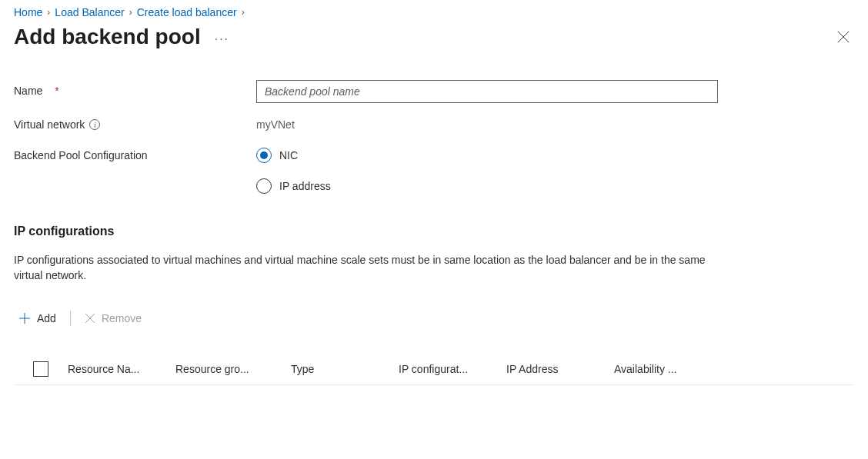 The width and height of the screenshot is (868, 459). I want to click on toolbar-divider, so click(71, 318).